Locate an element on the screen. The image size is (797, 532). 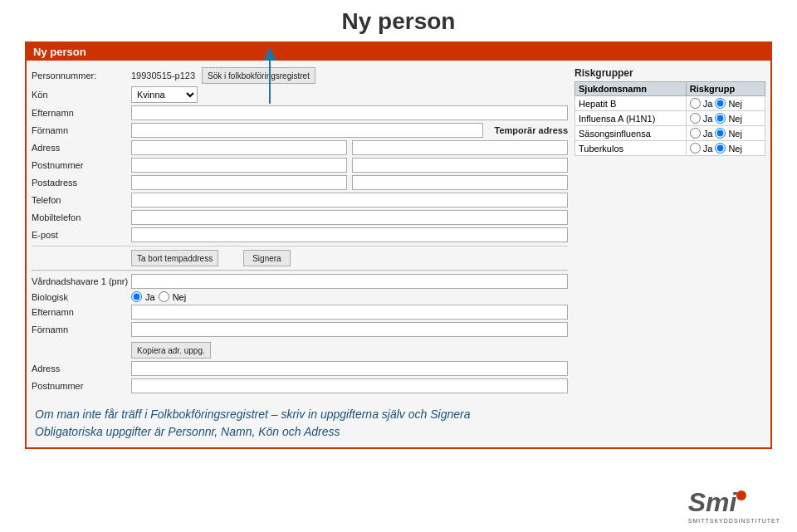
mobiltelefon-row: Mobiltelefon is located at coordinates (300, 217).